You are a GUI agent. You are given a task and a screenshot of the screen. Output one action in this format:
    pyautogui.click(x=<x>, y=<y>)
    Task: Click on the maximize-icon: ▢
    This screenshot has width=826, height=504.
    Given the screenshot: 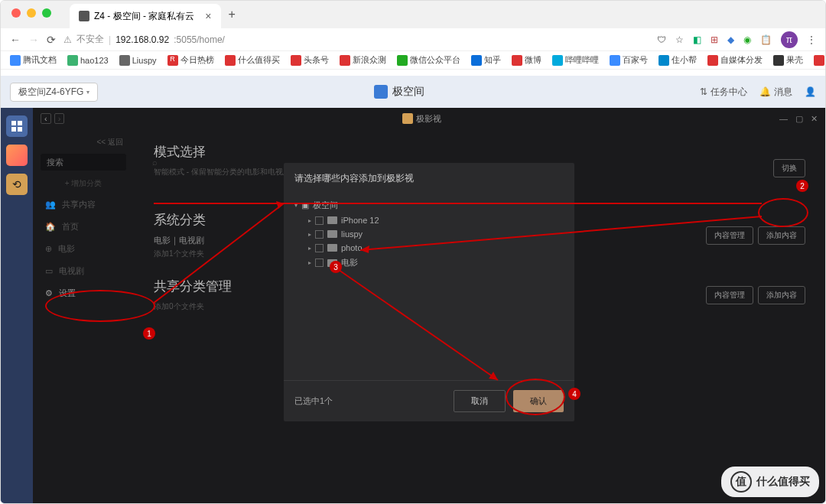 What is the action you would take?
    pyautogui.click(x=799, y=119)
    